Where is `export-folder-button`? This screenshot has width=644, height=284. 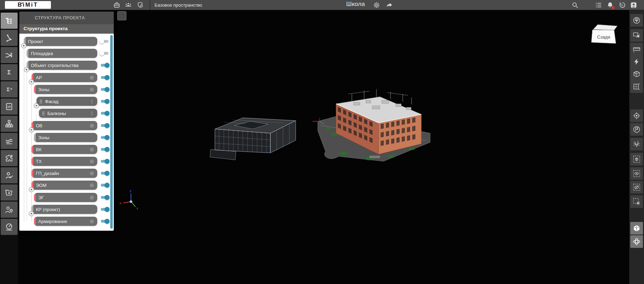 export-folder-button is located at coordinates (9, 192).